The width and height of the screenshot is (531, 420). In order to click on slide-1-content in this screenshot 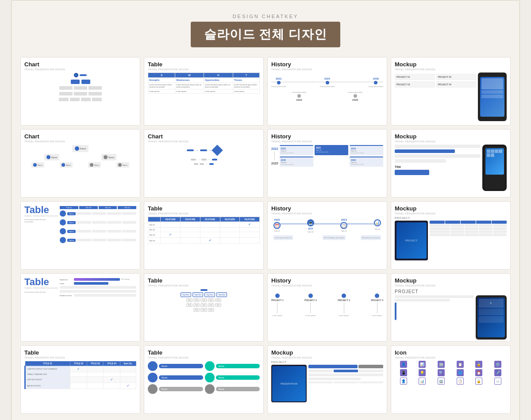, I will do `click(81, 87)`.